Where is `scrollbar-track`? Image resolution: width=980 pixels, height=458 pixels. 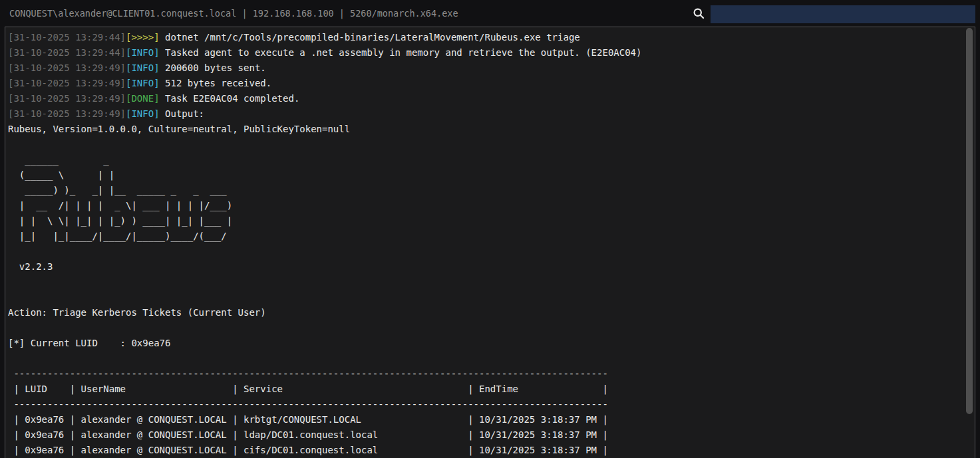
scrollbar-track is located at coordinates (969, 243).